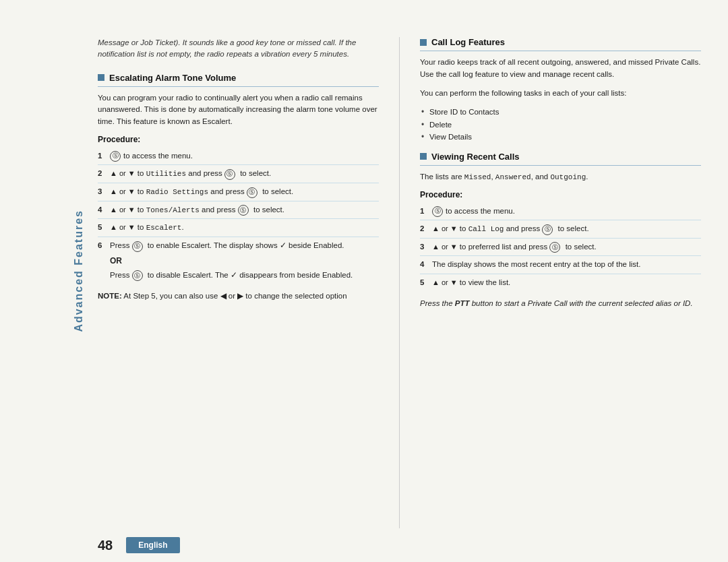 The image size is (728, 562). Describe the element at coordinates (239, 49) in the screenshot. I see `intro-italic: Message or Job Ticket). It sounds like a…` at that location.